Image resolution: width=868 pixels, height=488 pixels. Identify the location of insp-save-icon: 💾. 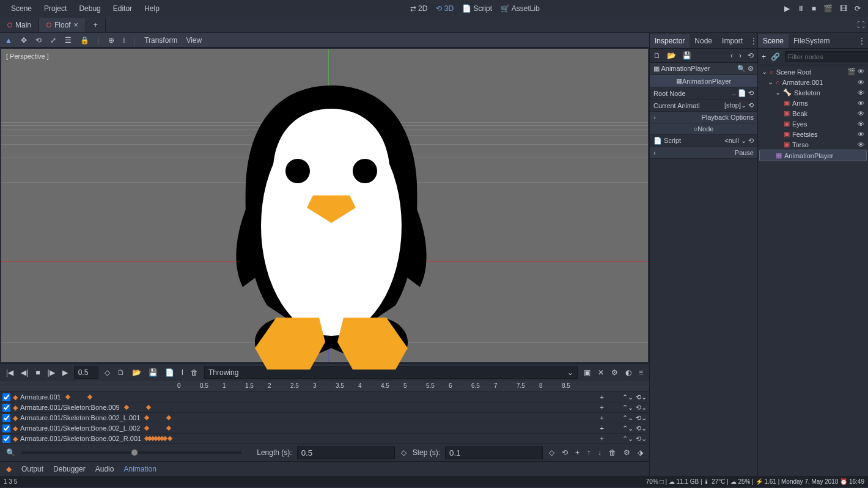
(687, 56).